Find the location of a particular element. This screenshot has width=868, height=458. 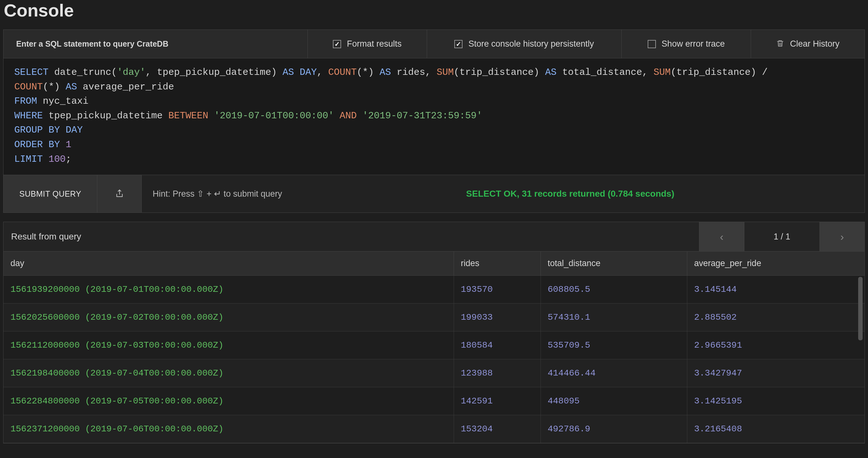

column-header-day: day is located at coordinates (228, 264).